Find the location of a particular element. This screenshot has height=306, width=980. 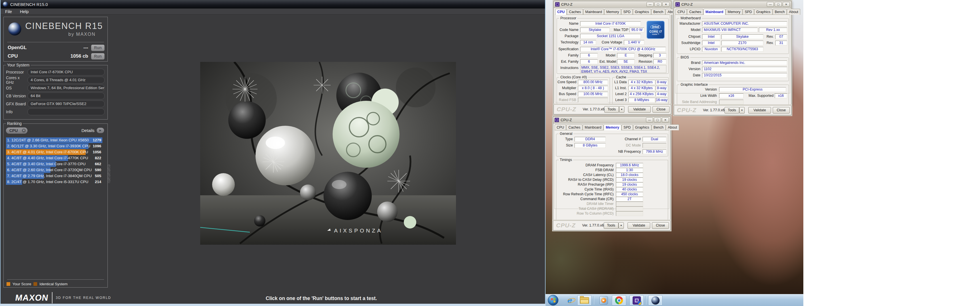

system-row-label: Info is located at coordinates (17, 112).